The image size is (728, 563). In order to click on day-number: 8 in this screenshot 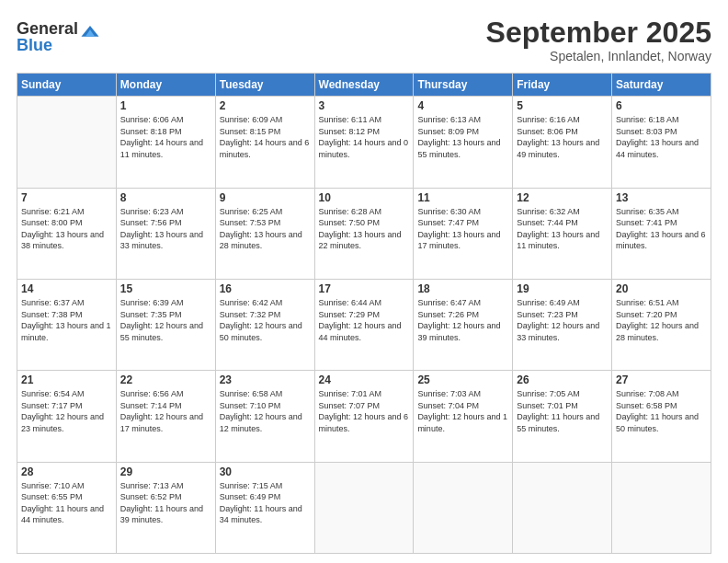, I will do `click(165, 198)`.